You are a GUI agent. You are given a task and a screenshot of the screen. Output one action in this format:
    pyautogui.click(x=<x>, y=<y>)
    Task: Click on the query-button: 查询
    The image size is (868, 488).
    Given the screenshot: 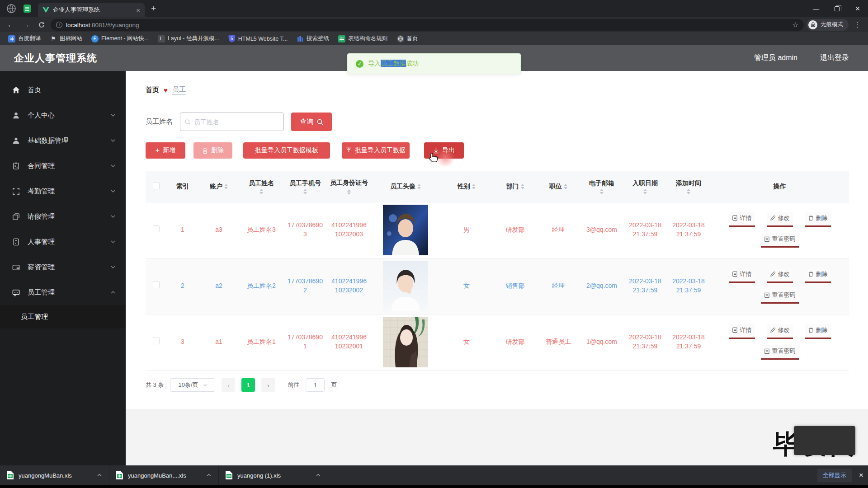 What is the action you would take?
    pyautogui.click(x=311, y=122)
    